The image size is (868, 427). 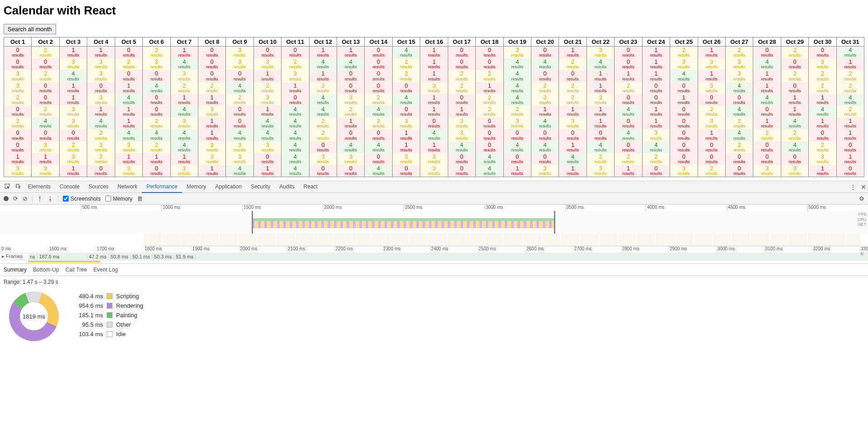 I want to click on close-devtools-icon: ✕, so click(x=863, y=187).